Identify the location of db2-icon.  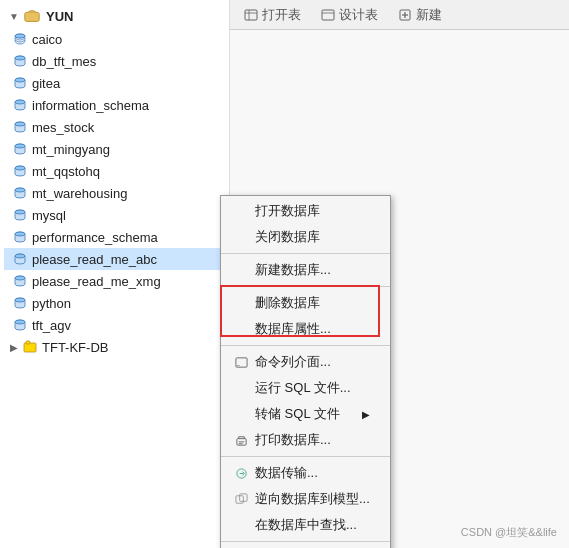
(30, 347).